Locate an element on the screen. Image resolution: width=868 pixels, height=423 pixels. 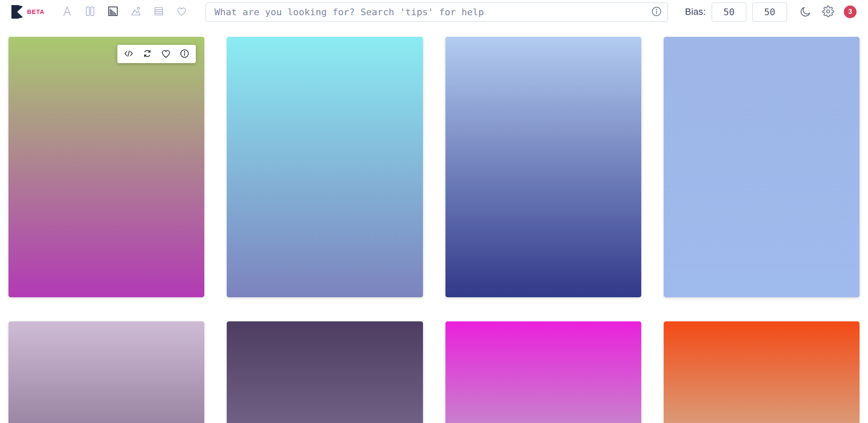
khroma-logo is located at coordinates (17, 12).